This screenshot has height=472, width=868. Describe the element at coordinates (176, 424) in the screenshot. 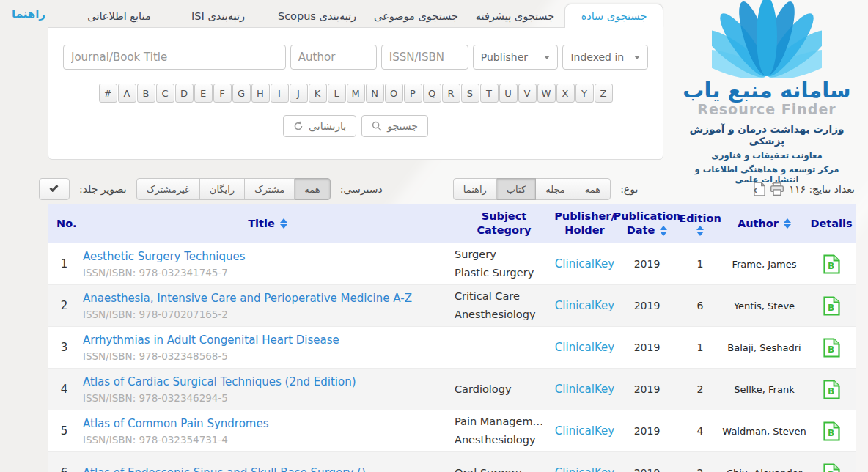

I see `title-link: Atlas of Common Pain Syndromes` at that location.